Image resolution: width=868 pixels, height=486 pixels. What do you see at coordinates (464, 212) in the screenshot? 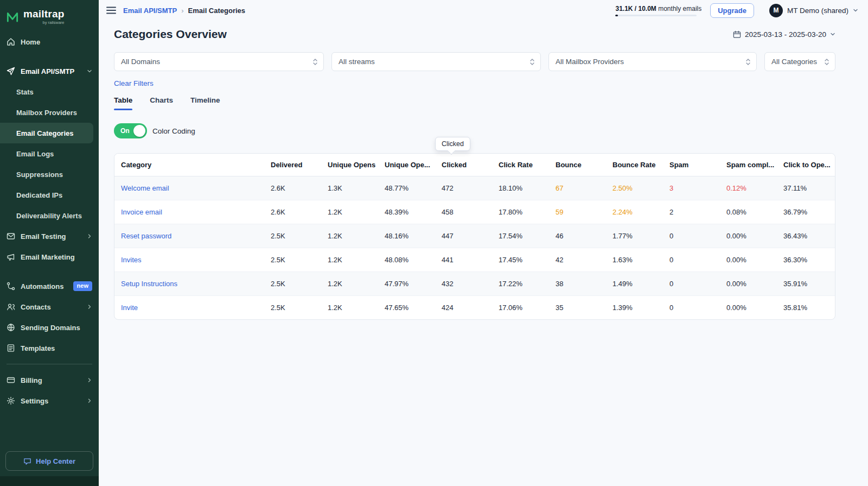
I see `table-cell: 458` at bounding box center [464, 212].